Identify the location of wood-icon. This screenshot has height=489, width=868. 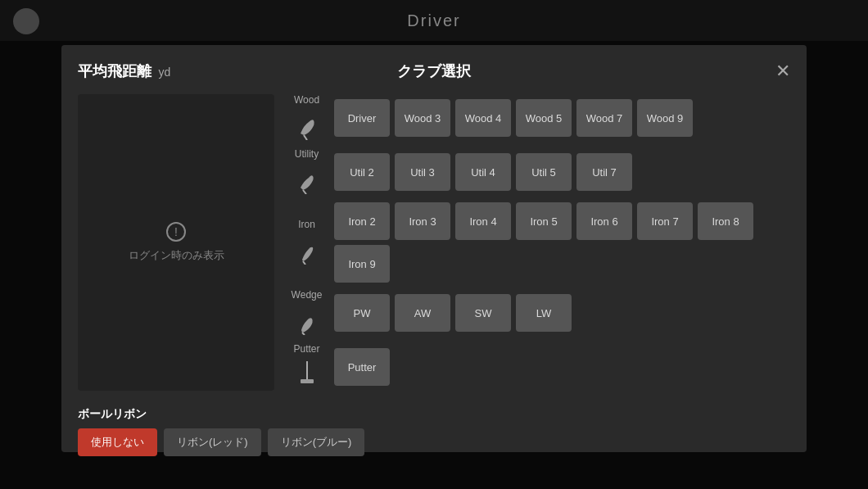
(307, 125).